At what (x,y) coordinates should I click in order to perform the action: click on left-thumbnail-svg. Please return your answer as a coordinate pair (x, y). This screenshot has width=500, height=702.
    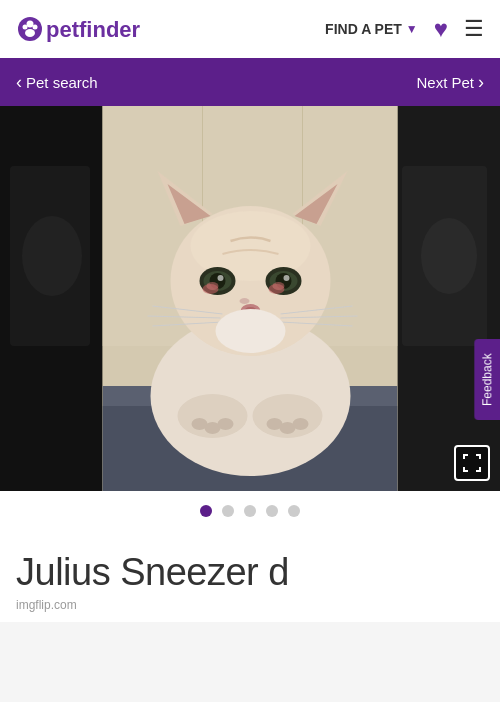
    Looking at the image, I should click on (52, 298).